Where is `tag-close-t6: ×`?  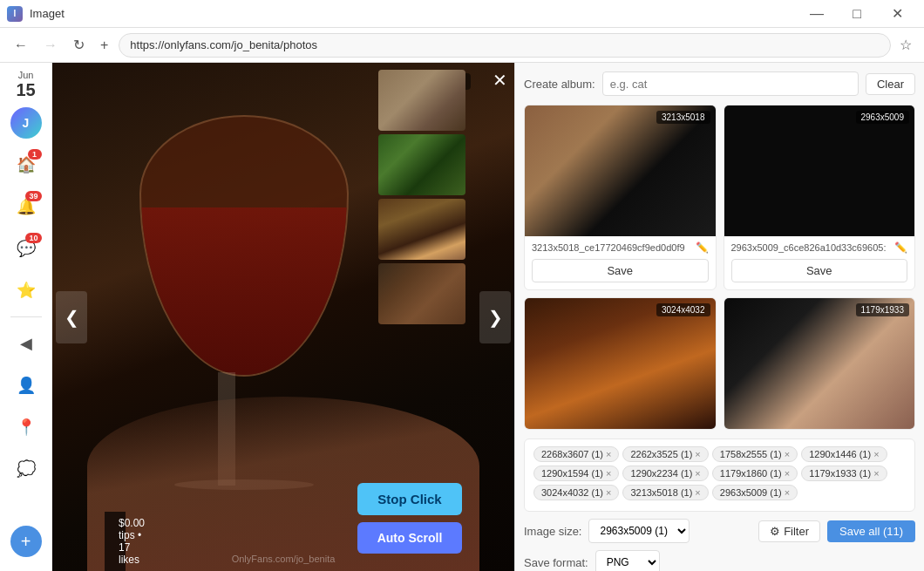 tag-close-t6: × is located at coordinates (697, 474).